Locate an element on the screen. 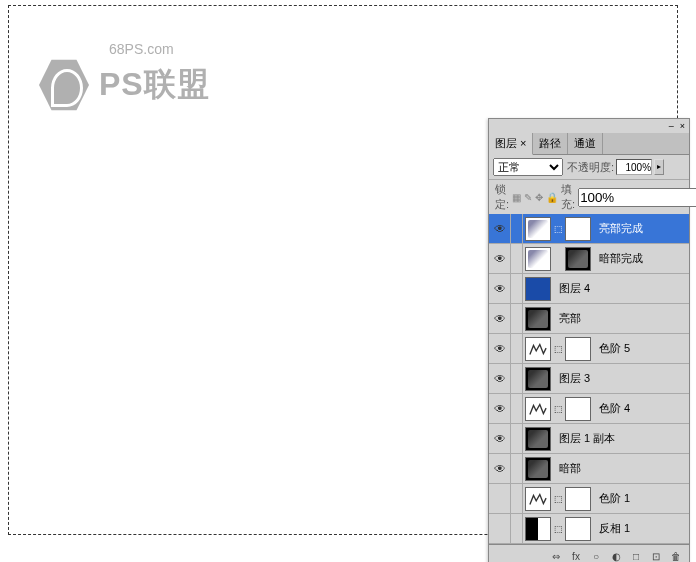 The height and width of the screenshot is (562, 696). layer-row: 👁暗部 is located at coordinates (589, 469).